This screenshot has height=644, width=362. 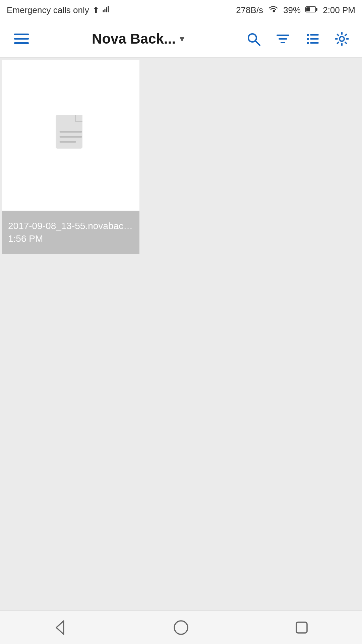 I want to click on status-right: 278B/s 39% 2:00 PM, so click(x=296, y=10).